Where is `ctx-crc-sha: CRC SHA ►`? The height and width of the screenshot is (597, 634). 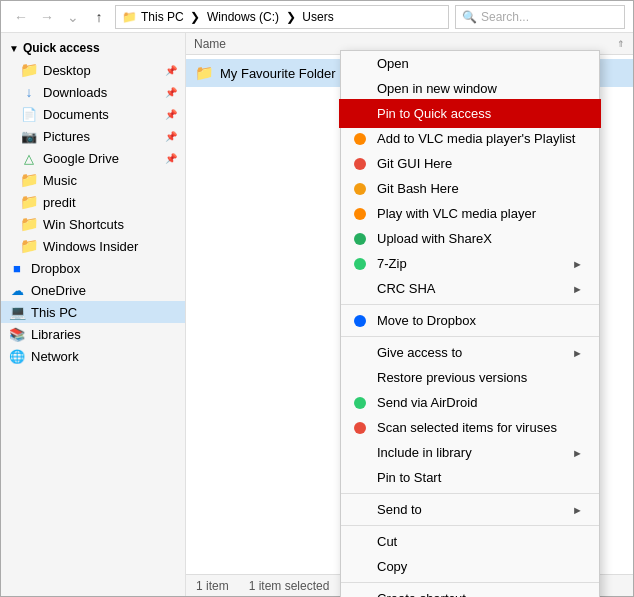 ctx-crc-sha: CRC SHA ► is located at coordinates (470, 288).